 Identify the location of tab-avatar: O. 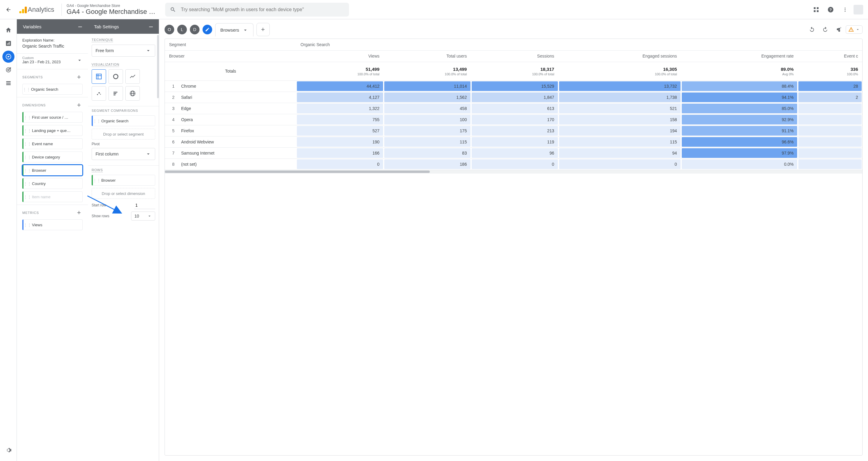
(169, 30).